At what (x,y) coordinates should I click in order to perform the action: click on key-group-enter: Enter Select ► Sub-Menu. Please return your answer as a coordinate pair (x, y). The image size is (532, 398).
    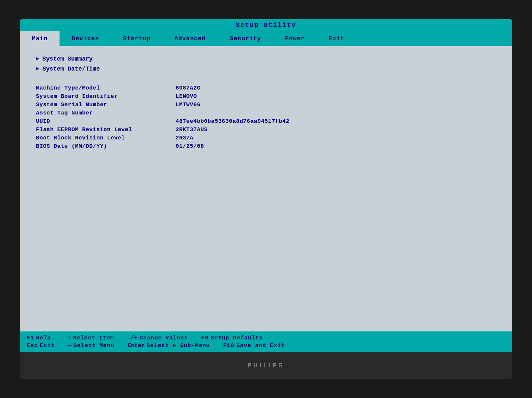
    Looking at the image, I should click on (169, 345).